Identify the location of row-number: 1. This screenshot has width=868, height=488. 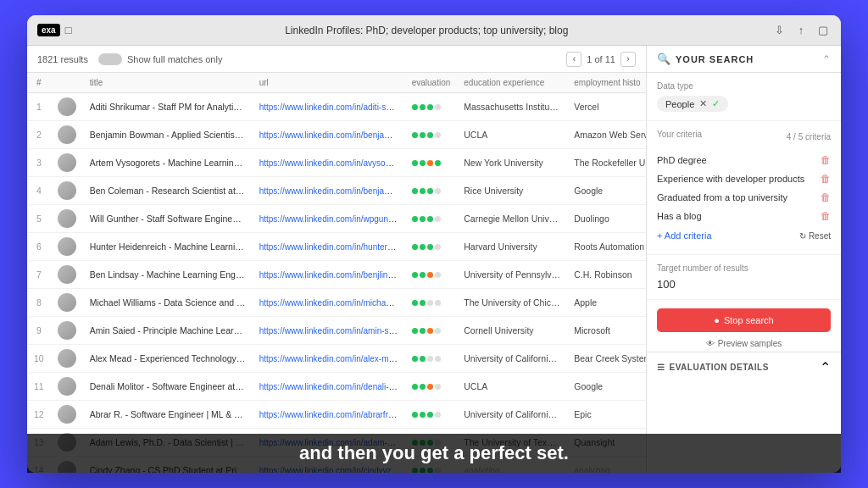
(39, 107).